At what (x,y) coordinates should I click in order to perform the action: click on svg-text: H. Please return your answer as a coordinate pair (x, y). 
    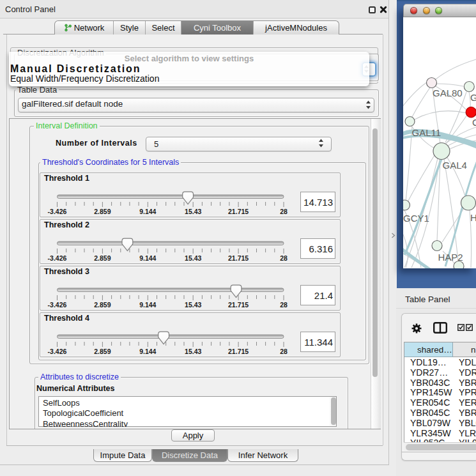
    Looking at the image, I should click on (473, 217).